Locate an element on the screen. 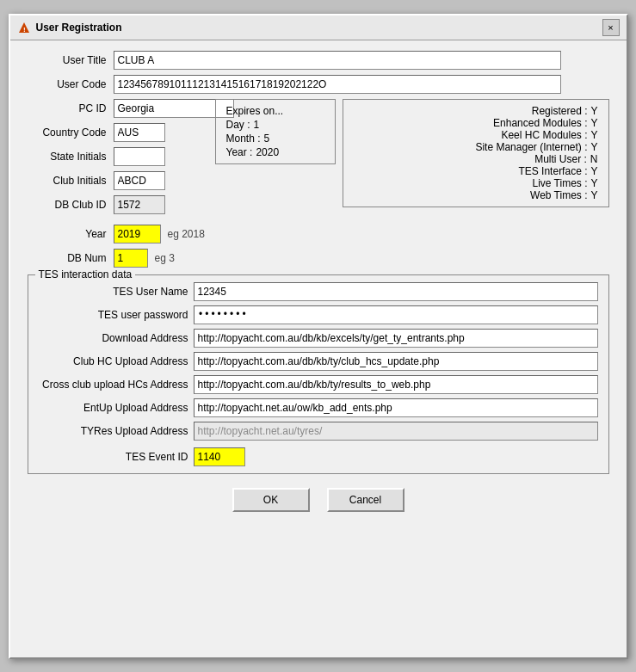 This screenshot has width=636, height=672. month-value: 5 is located at coordinates (267, 139).